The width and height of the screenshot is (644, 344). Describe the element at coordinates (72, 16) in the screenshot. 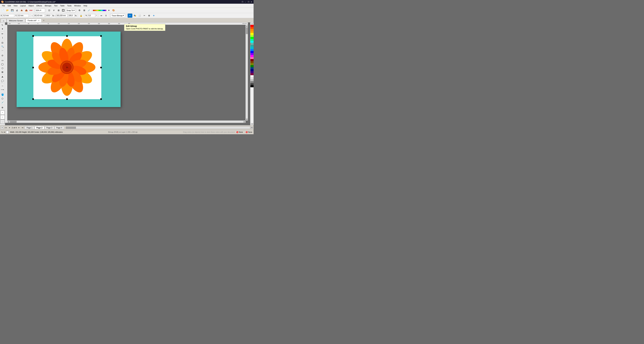

I see `h-pct-input` at that location.